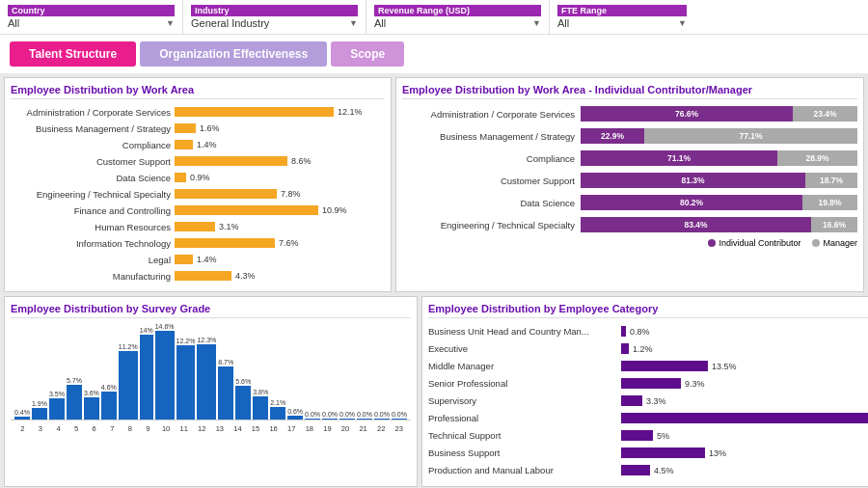 Image resolution: width=868 pixels, height=488 pixels. Describe the element at coordinates (648, 471) in the screenshot. I see `category-bar-row: Production and Manual Labour 4.5%` at that location.